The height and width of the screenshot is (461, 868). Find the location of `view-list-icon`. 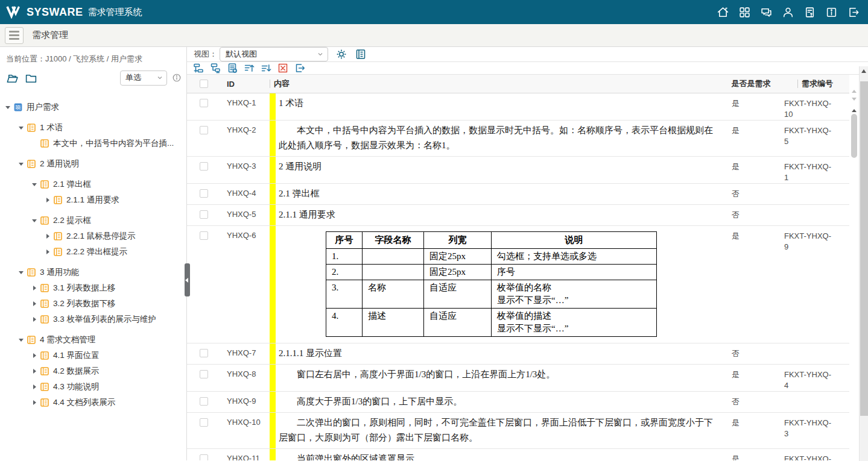

view-list-icon is located at coordinates (361, 54).